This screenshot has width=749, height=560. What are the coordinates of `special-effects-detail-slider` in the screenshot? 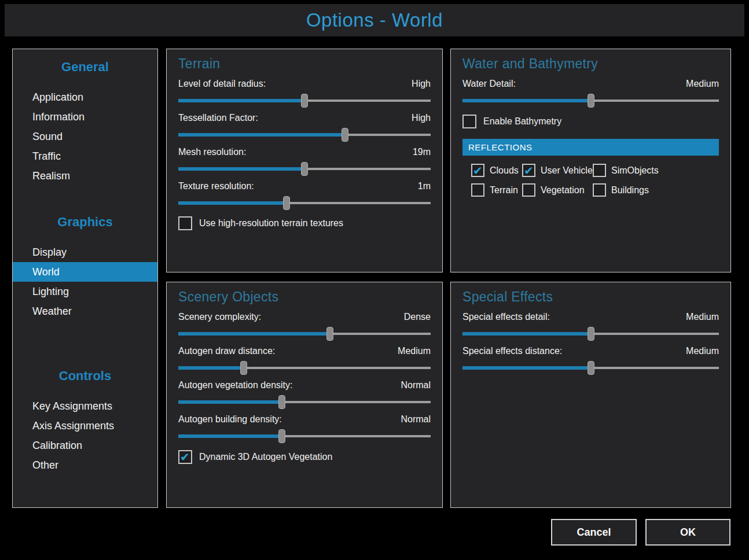 It's located at (590, 334).